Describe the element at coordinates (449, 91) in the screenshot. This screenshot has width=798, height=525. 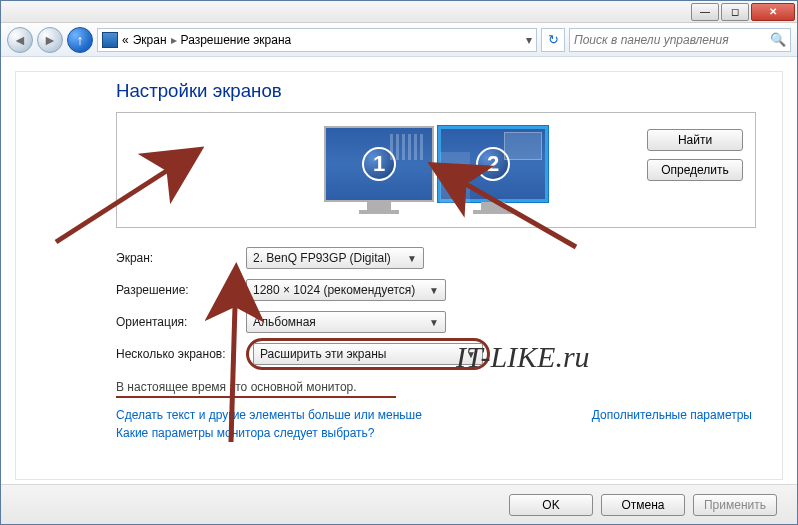
I see `page-title: Настройки экранов` at that location.